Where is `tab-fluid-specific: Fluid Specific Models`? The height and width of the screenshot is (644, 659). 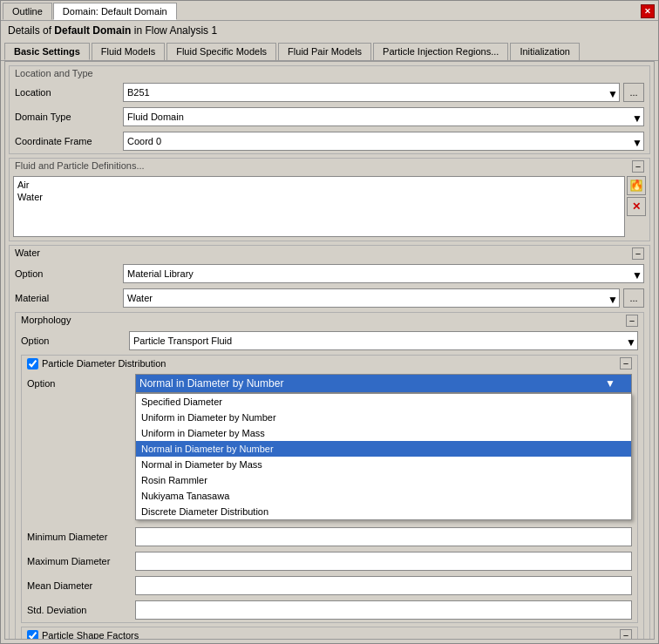 tab-fluid-specific: Fluid Specific Models is located at coordinates (221, 51).